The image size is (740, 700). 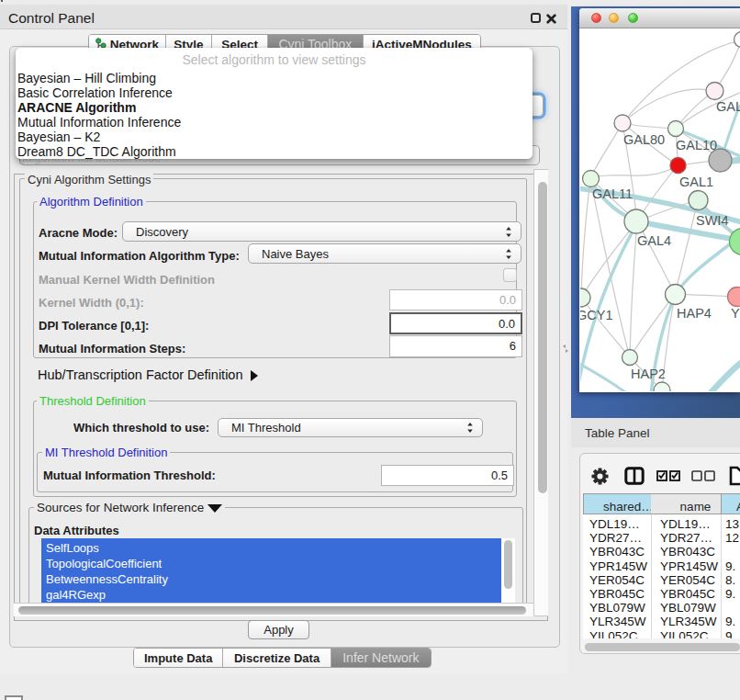 I want to click on svg-text: HAP4, so click(x=694, y=313).